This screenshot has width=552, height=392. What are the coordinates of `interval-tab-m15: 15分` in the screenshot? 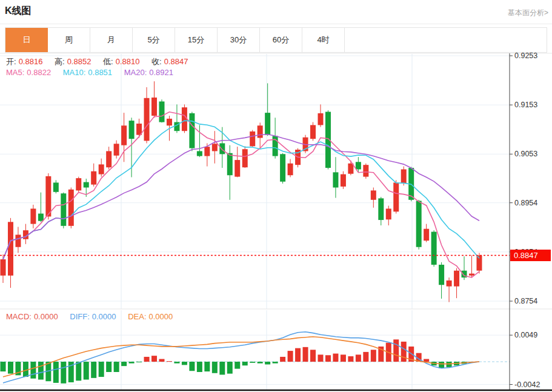 It's located at (196, 40).